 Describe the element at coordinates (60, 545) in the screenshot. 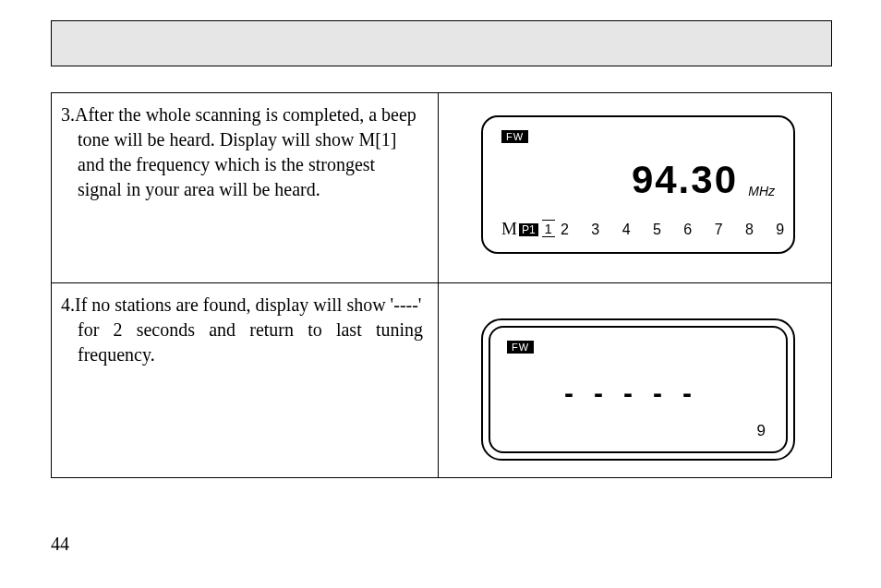

I see `page-number: 44` at that location.